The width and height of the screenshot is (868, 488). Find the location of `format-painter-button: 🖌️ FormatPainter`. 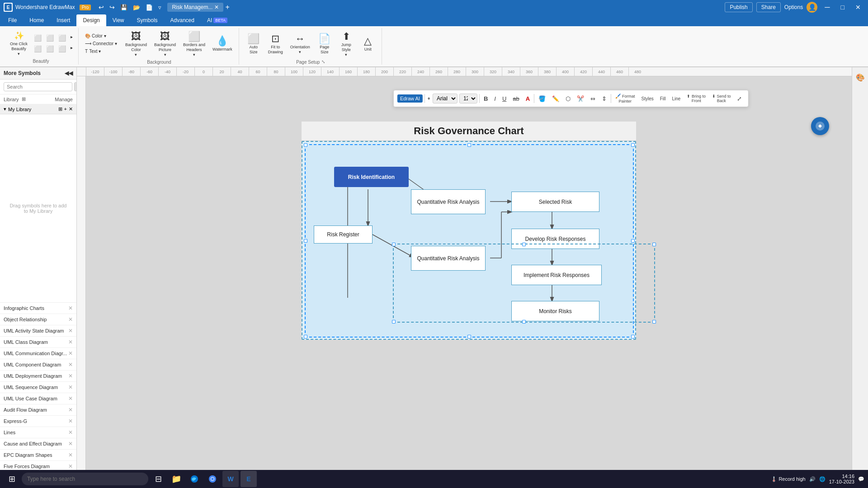

format-painter-button: 🖌️ FormatPainter is located at coordinates (625, 99).